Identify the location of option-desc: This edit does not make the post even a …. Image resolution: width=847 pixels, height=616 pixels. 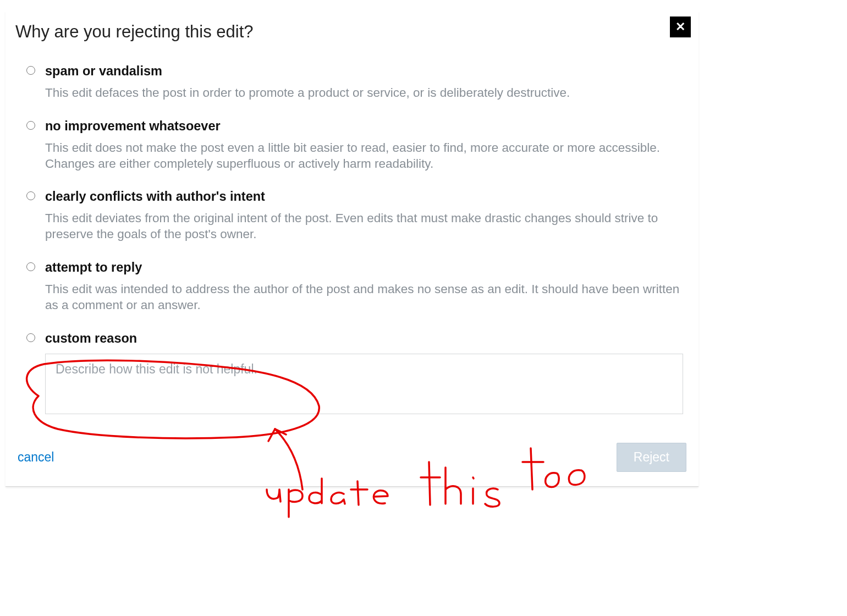
(364, 156).